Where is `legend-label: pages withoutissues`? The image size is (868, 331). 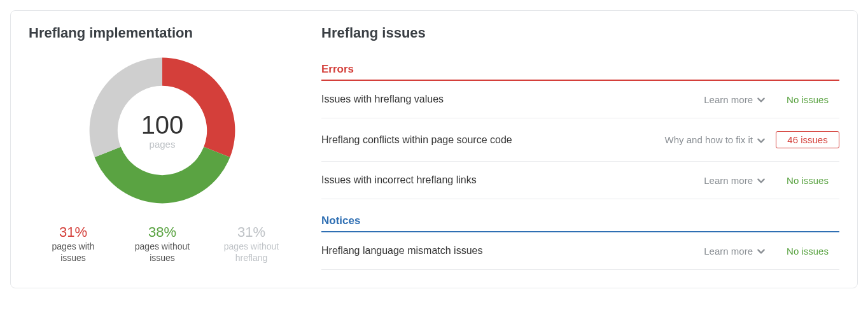 legend-label: pages withoutissues is located at coordinates (163, 252).